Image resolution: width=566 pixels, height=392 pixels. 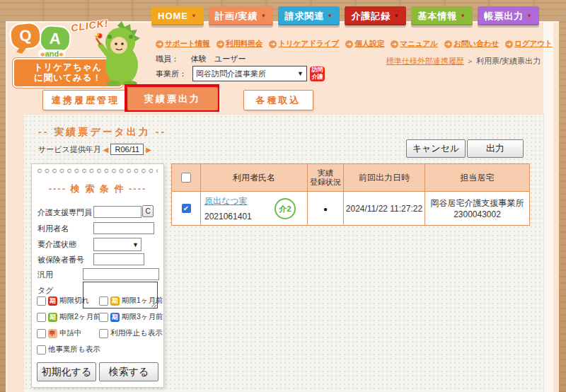 What do you see at coordinates (375, 16) in the screenshot?
I see `nav-care-records: 介護記録▼` at bounding box center [375, 16].